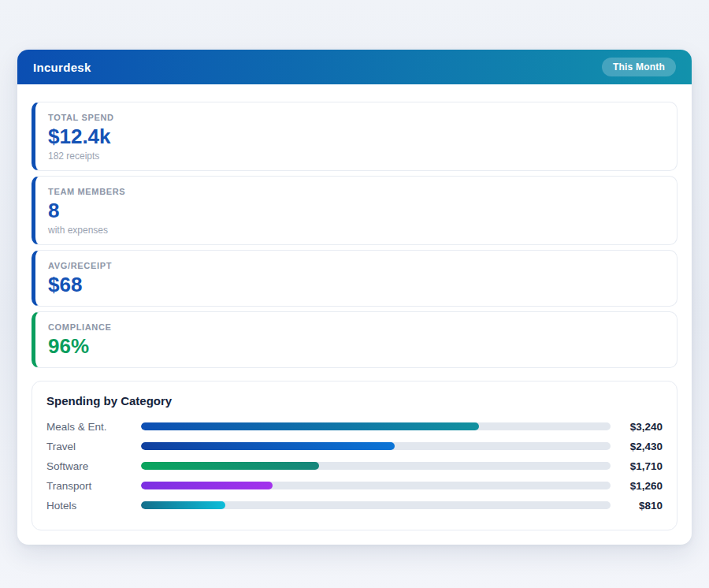  Describe the element at coordinates (356, 211) in the screenshot. I see `stat-value: 8` at that location.